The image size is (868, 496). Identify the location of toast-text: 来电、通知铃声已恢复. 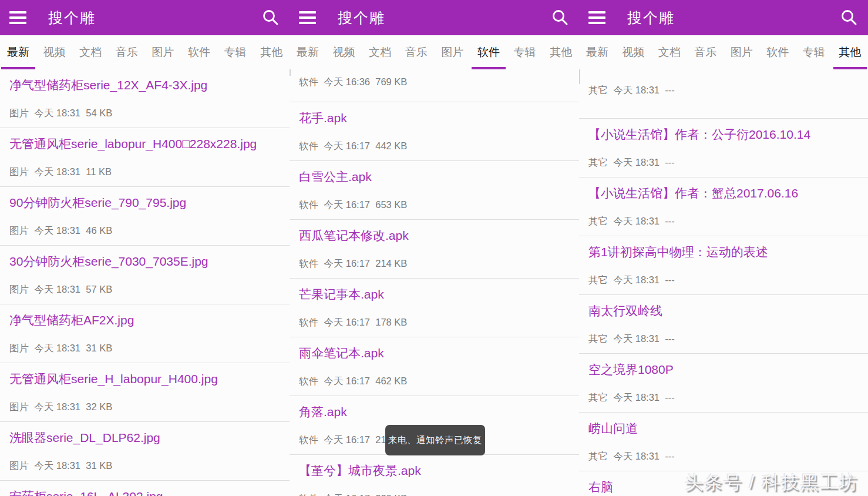
(435, 441).